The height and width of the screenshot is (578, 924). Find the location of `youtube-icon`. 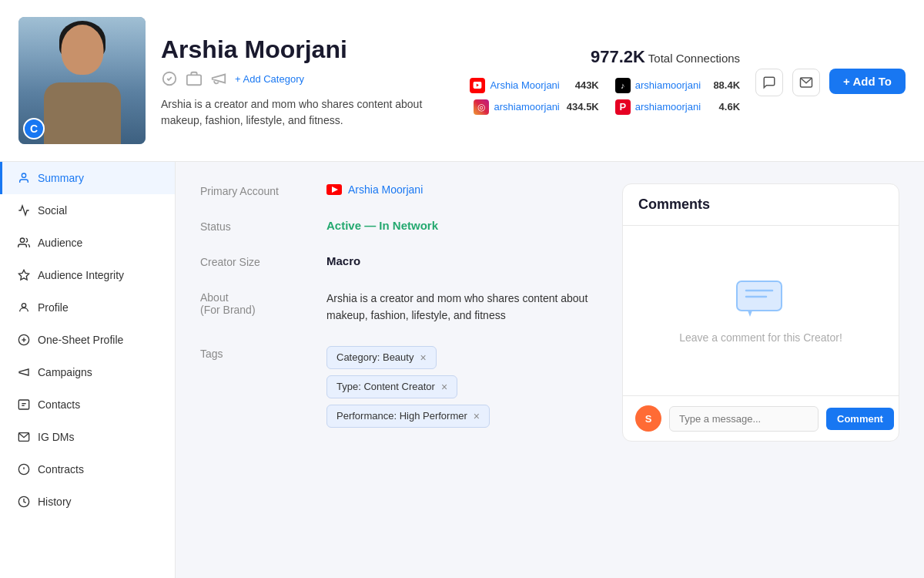

youtube-icon is located at coordinates (477, 86).